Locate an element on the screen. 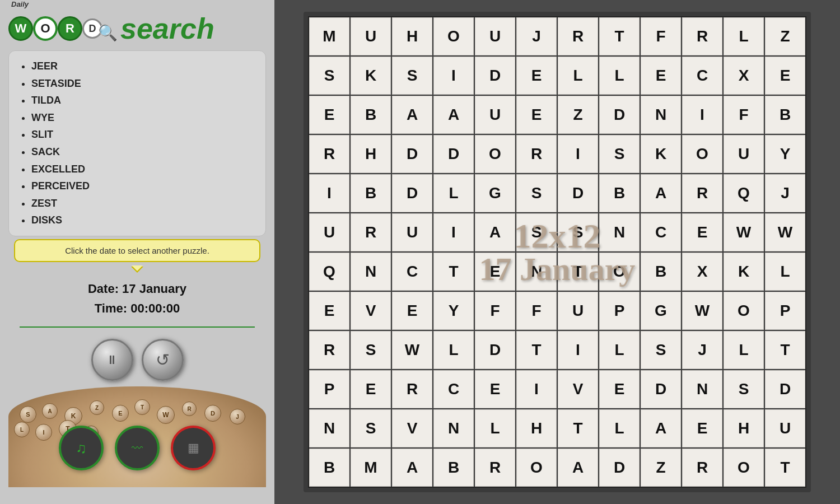 The height and width of the screenshot is (504, 840). list-item: TILDA is located at coordinates (143, 101).